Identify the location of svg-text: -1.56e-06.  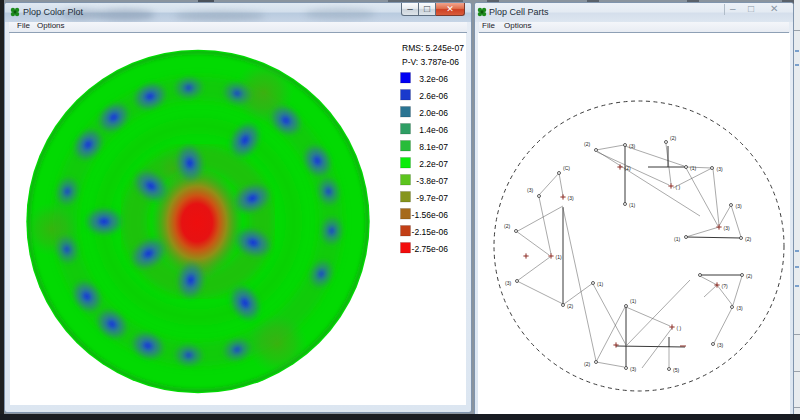
(430, 215).